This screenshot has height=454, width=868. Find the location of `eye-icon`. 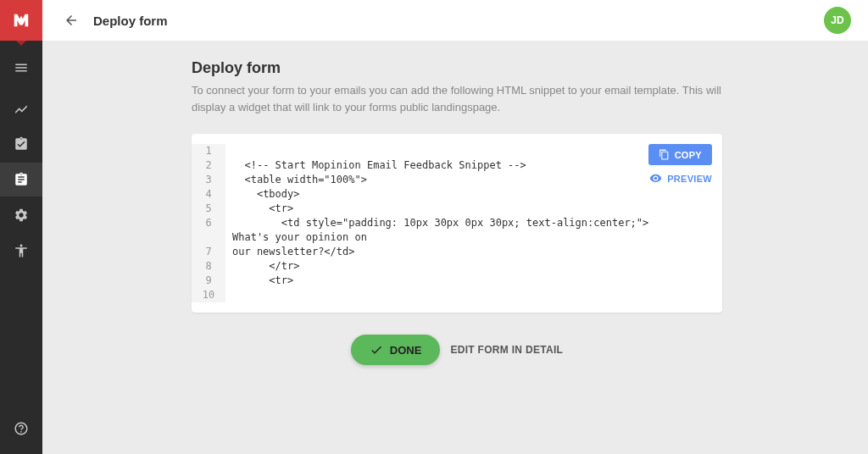

eye-icon is located at coordinates (656, 178).